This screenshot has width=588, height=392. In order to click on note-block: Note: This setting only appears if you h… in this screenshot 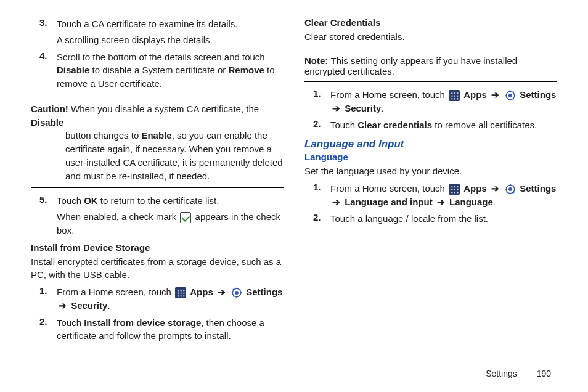, I will do `click(431, 66)`.